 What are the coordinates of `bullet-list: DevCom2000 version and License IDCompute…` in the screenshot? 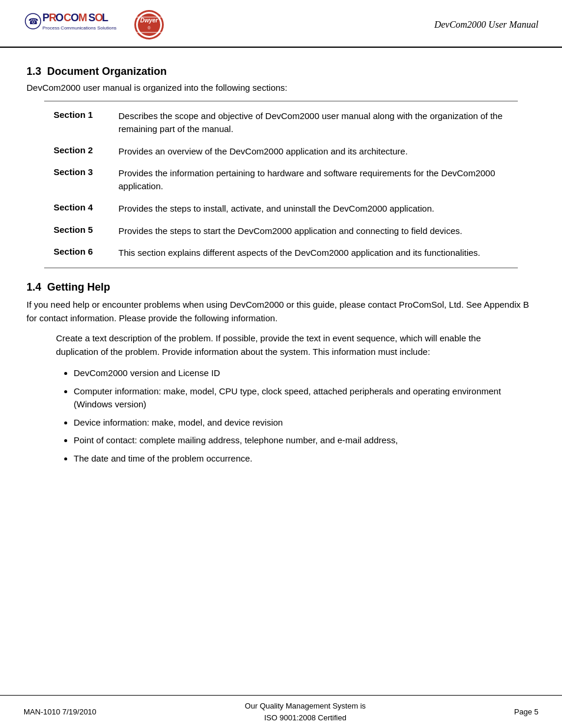 It's located at (305, 416).